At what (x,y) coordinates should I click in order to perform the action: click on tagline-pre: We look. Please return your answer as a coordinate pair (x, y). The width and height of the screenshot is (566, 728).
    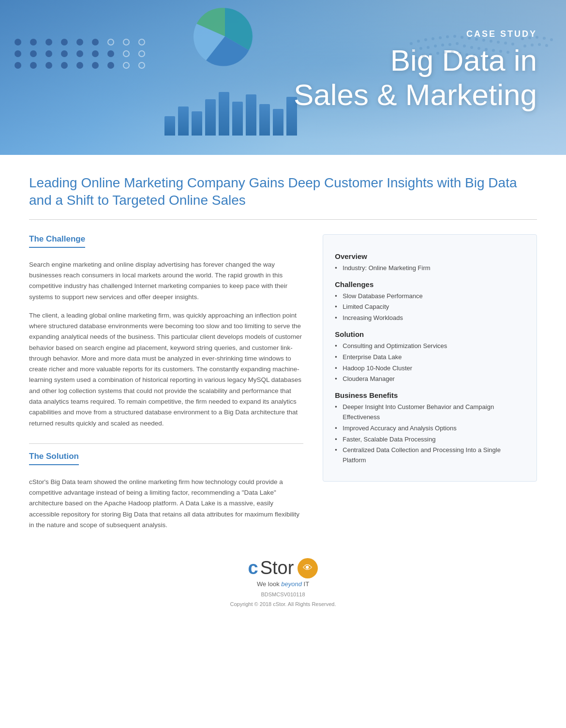
    Looking at the image, I should click on (269, 584).